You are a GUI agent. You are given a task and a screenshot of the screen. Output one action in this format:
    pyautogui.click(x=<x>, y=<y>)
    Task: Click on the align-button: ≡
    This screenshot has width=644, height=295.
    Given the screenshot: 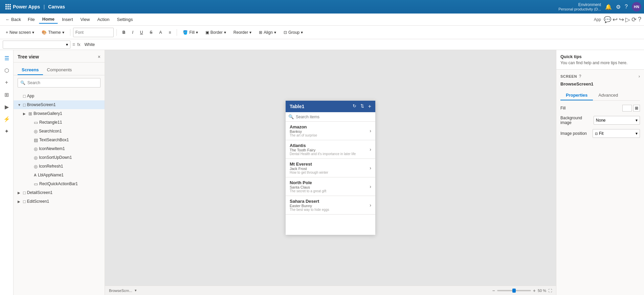 What is the action you would take?
    pyautogui.click(x=170, y=32)
    